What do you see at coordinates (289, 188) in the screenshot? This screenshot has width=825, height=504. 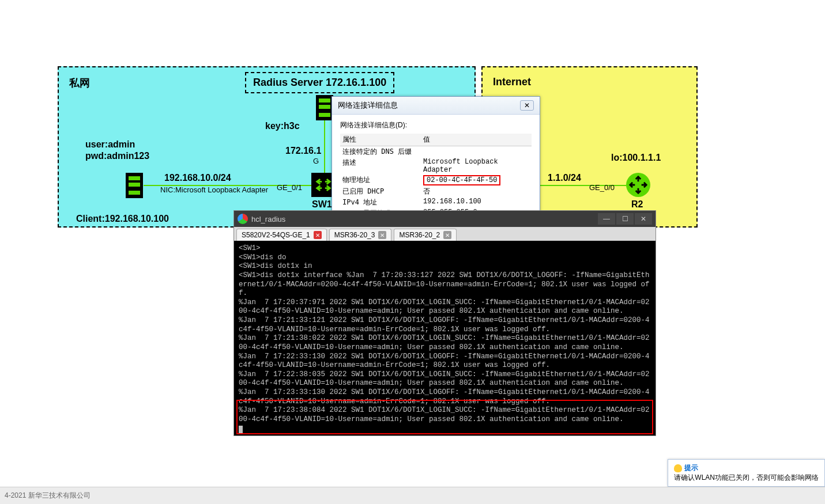 I see `ge01-label: GE_0/1` at bounding box center [289, 188].